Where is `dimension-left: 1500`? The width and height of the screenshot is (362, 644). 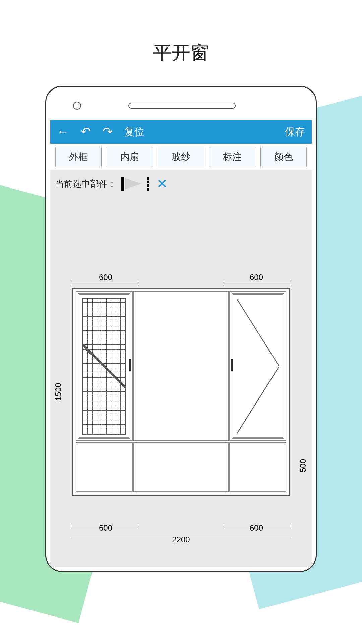
dimension-left: 1500 is located at coordinates (59, 392).